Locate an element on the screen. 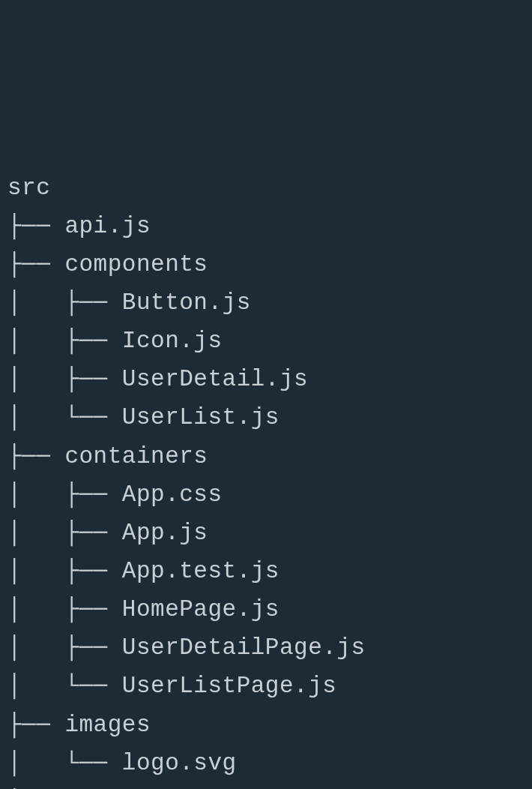 The height and width of the screenshot is (789, 532). tree-file: │ └── UserList.js is located at coordinates (266, 417).